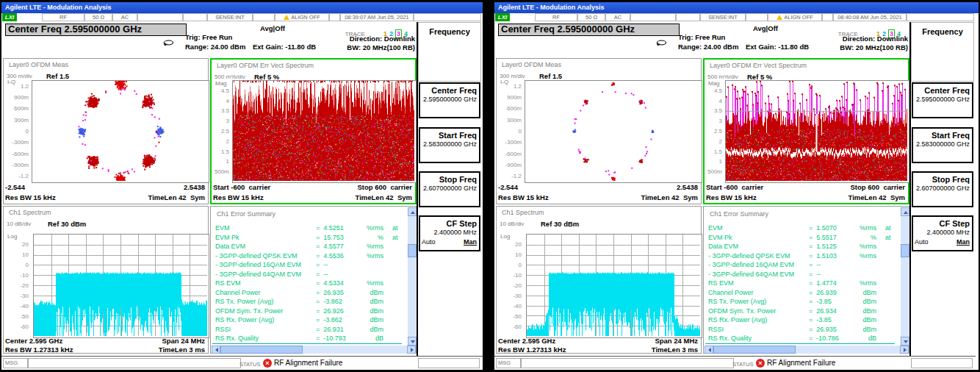 The image size is (980, 372). Describe the element at coordinates (510, 306) in the screenshot. I see `y-tick-label: -40` at that location.